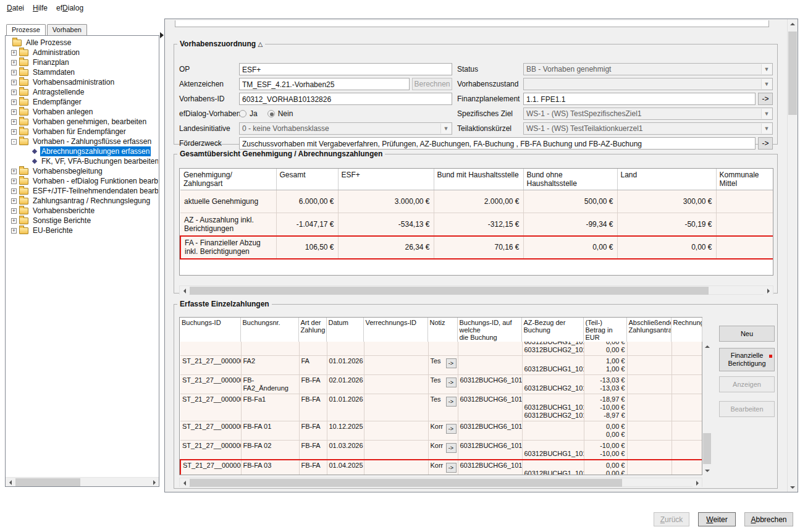 Image resolution: width=800 pixels, height=532 pixels. What do you see at coordinates (346, 69) in the screenshot?
I see `op-input` at bounding box center [346, 69].